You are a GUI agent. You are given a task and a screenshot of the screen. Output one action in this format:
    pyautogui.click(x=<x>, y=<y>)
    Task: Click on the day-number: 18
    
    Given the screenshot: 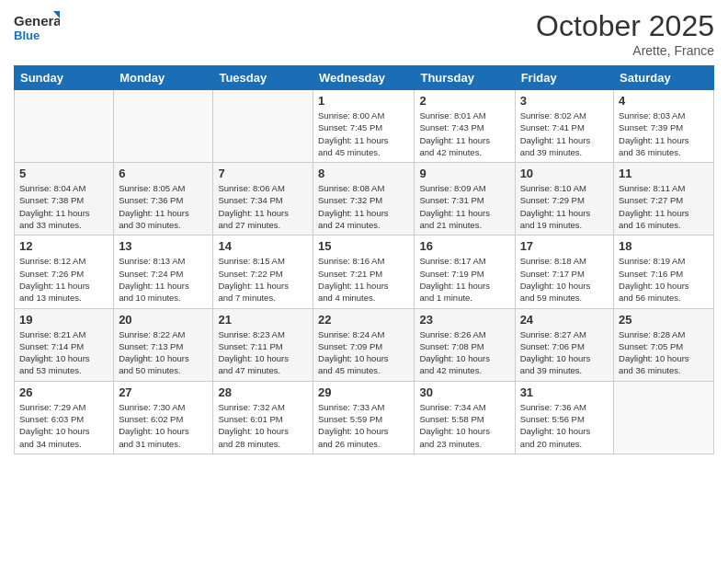 What is the action you would take?
    pyautogui.click(x=664, y=247)
    